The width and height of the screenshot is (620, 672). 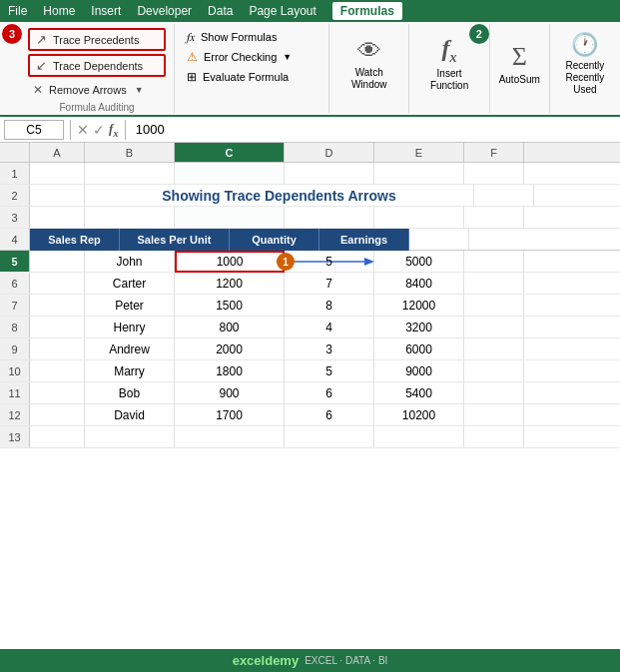 I want to click on cell-d12: 6, so click(x=329, y=415).